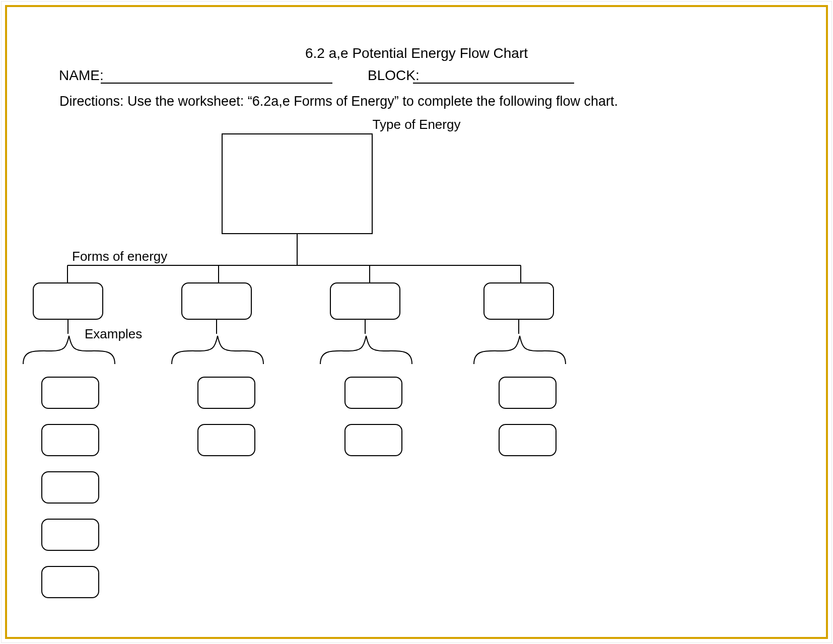 This screenshot has width=833, height=644. Describe the element at coordinates (416, 53) in the screenshot. I see `worksheet-title: 6.2 a,e Potential Energy Flow Chart` at that location.